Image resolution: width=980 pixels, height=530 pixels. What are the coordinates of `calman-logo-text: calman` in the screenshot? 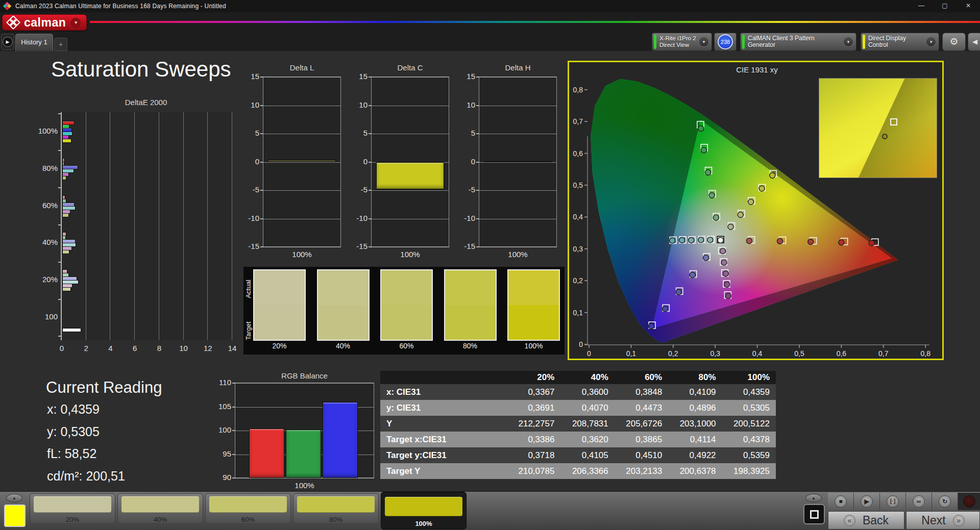 It's located at (45, 22).